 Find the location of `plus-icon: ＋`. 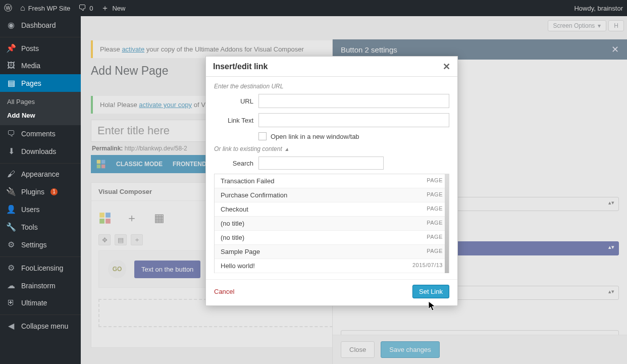

plus-icon: ＋ is located at coordinates (105, 8).